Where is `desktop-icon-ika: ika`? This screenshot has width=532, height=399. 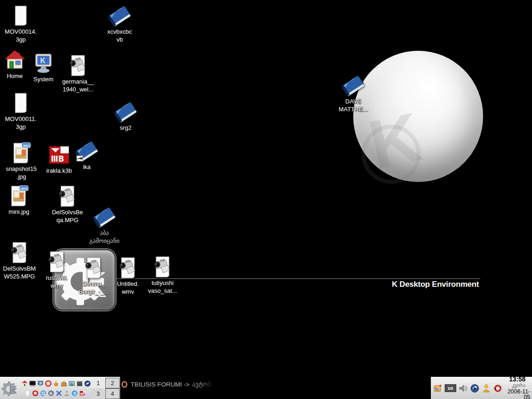
desktop-icon-ika: ika is located at coordinates (87, 155).